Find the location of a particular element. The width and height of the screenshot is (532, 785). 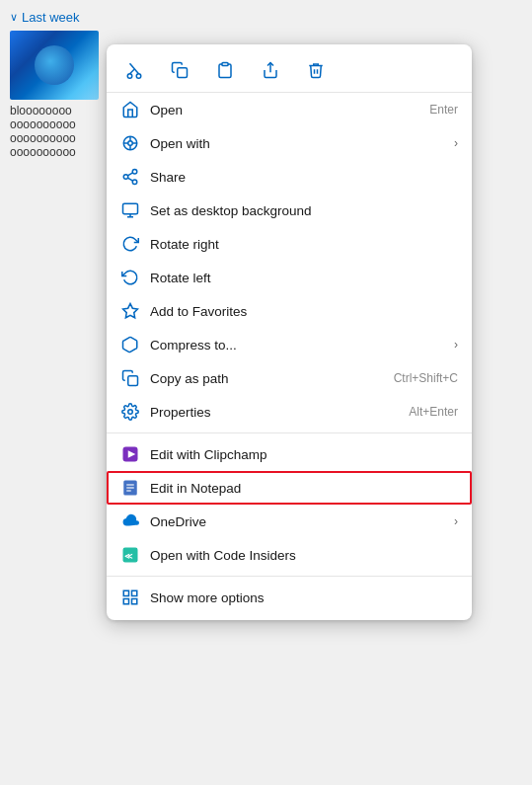

set-desktop-icon is located at coordinates (130, 210).